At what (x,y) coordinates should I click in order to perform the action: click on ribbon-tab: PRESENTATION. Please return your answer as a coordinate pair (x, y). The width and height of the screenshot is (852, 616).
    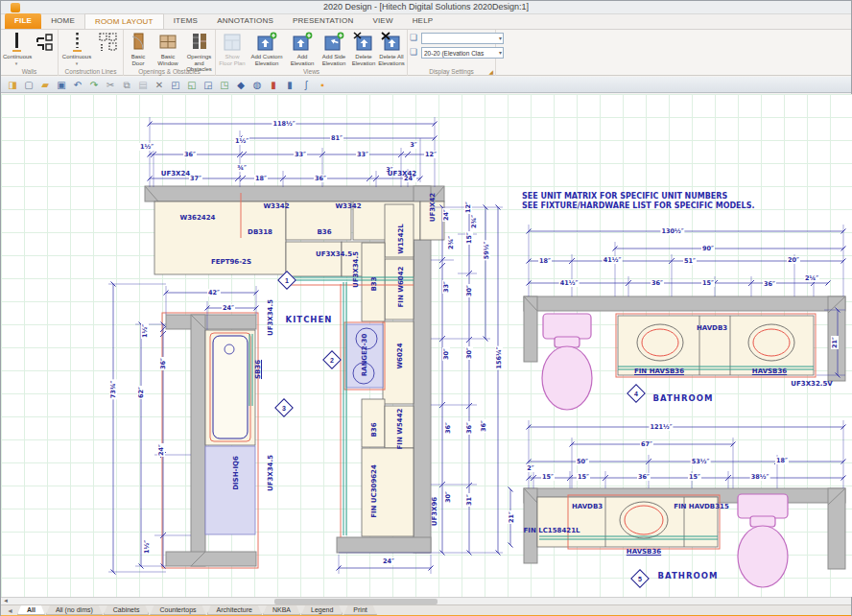
    Looking at the image, I should click on (322, 21).